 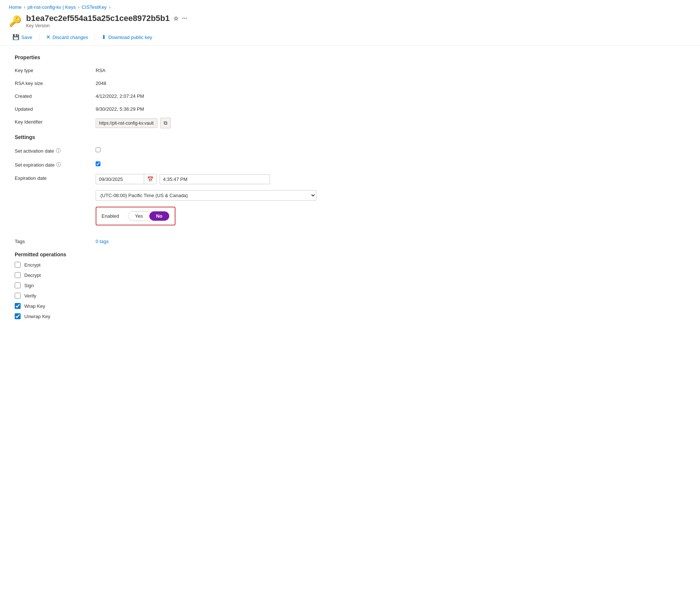 I want to click on discard-label: Discard changes, so click(x=71, y=38).